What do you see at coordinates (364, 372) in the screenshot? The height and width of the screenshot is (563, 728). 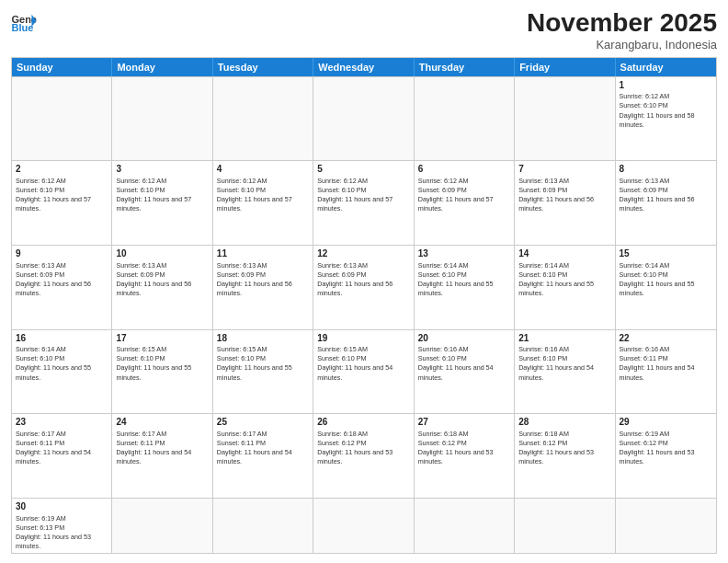 I see `calendar-cell-3-3: 19Sunrise: 6:15 AM Sunset: 6:10 PM Dayli…` at bounding box center [364, 372].